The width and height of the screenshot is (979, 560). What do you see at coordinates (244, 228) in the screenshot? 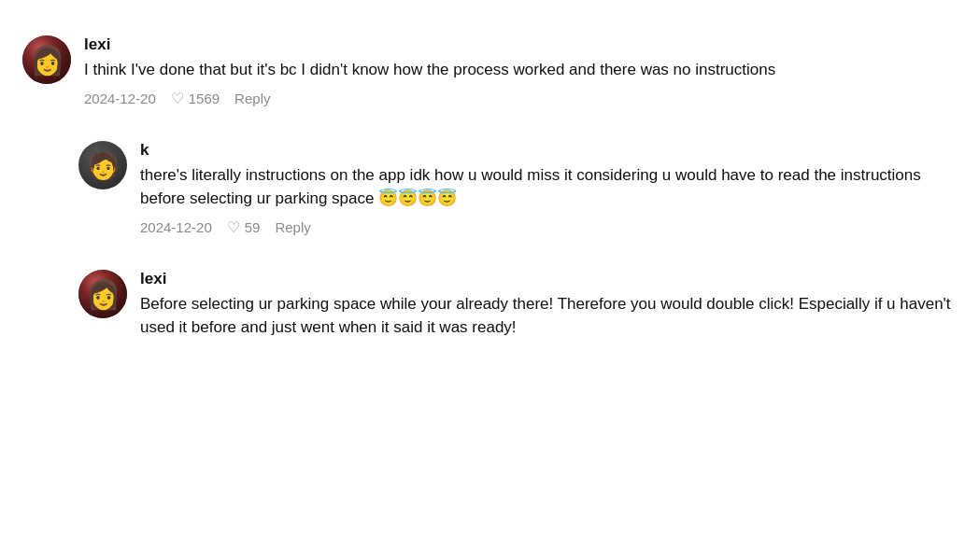
I see `comment-likes: ♡ 59` at bounding box center [244, 228].